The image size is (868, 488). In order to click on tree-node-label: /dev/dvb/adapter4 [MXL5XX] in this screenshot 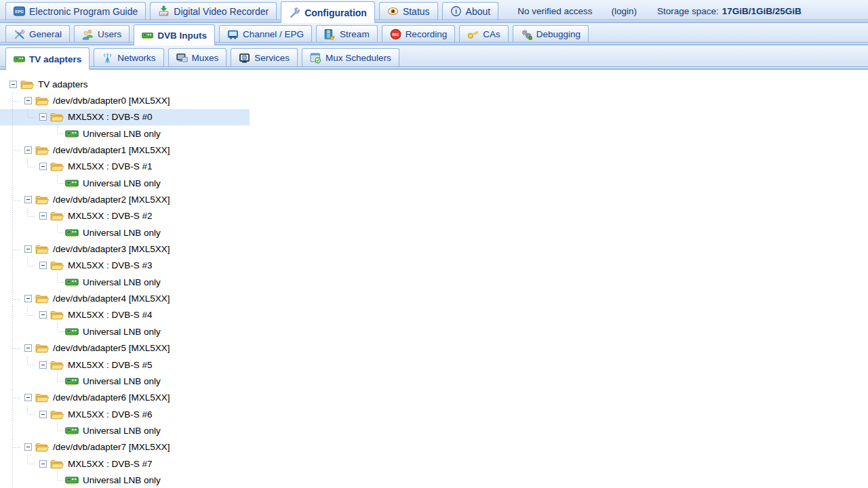, I will do `click(111, 298)`.